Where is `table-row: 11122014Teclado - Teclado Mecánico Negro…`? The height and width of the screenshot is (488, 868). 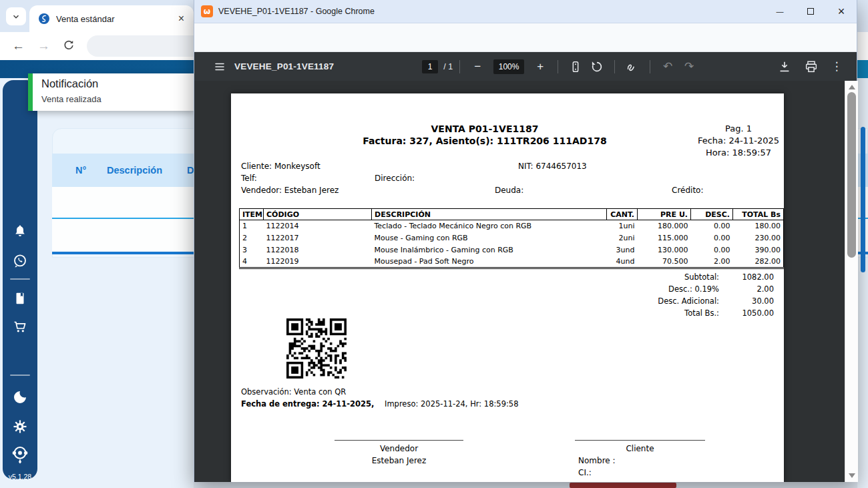
table-row: 11122014Teclado - Teclado Mecánico Negro… is located at coordinates (511, 226).